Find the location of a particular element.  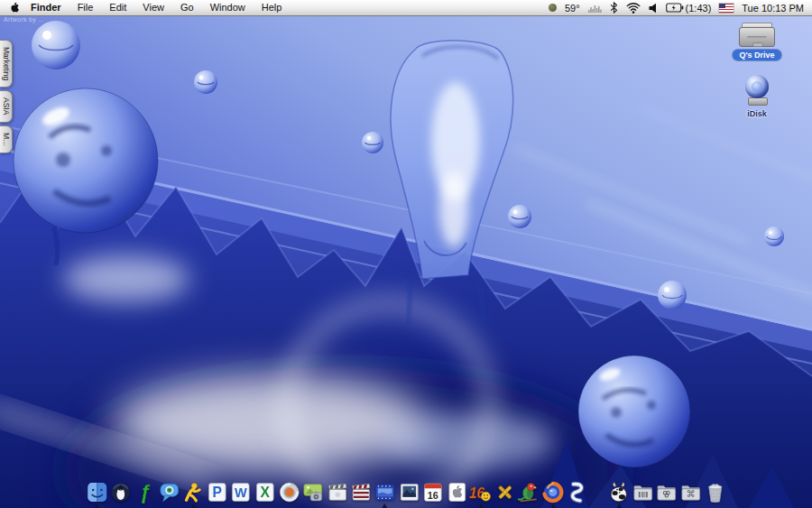

powerpoint-icon: P is located at coordinates (217, 493).